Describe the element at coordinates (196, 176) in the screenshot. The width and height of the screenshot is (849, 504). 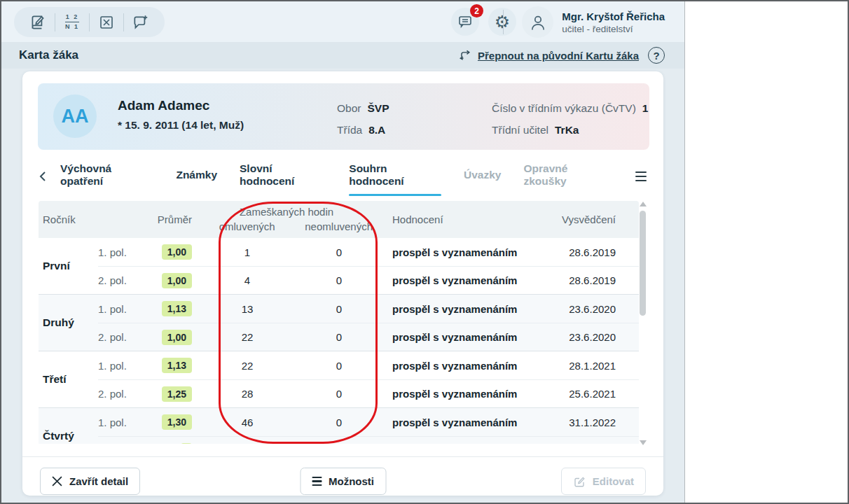
I see `tab-znamky: Známky` at that location.